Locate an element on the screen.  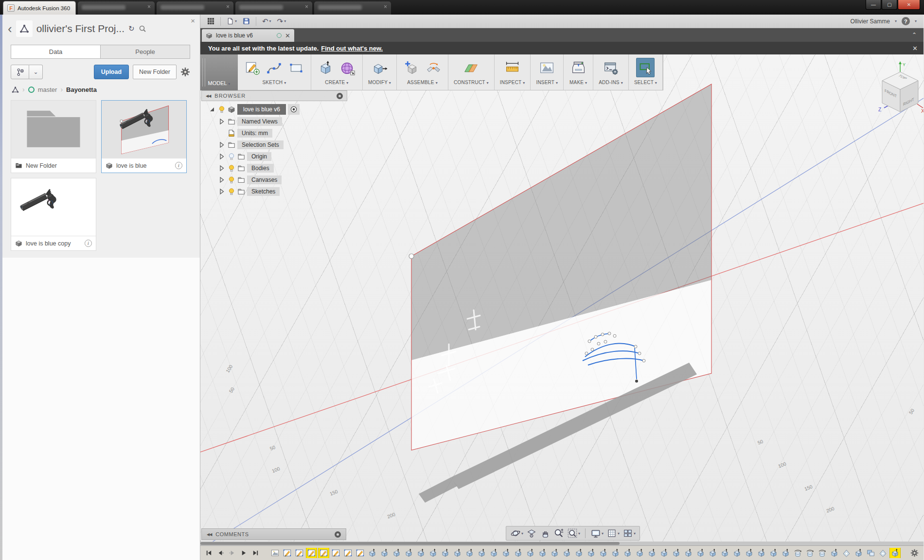
activate-component-icon is located at coordinates (294, 109).